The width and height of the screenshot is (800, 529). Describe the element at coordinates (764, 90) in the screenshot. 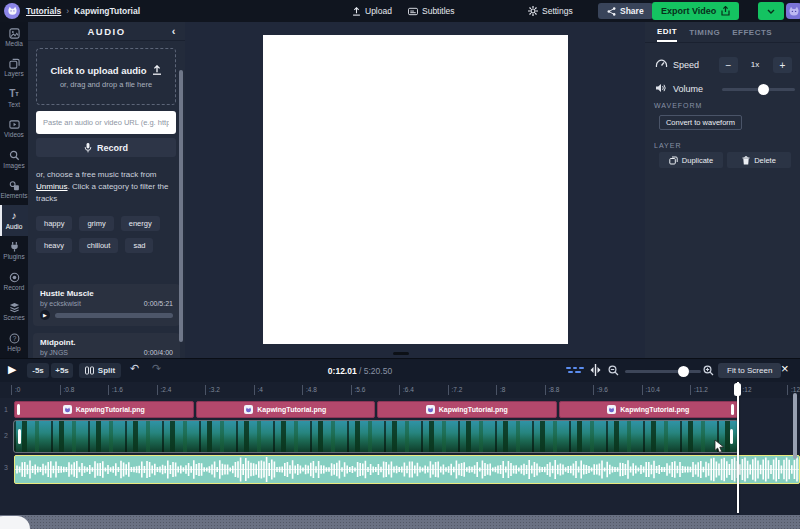

I see `volume-slider-thumb` at that location.